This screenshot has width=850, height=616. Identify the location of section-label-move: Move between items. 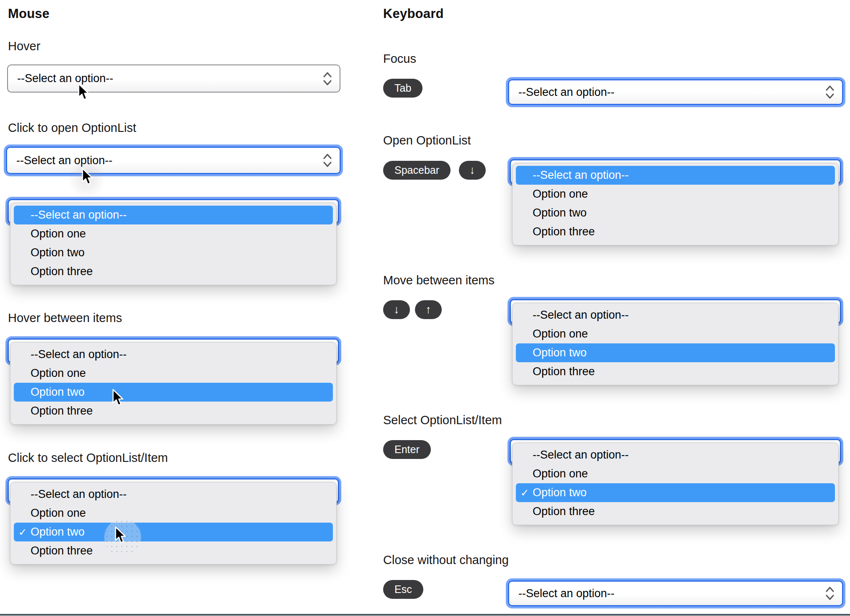
(439, 280).